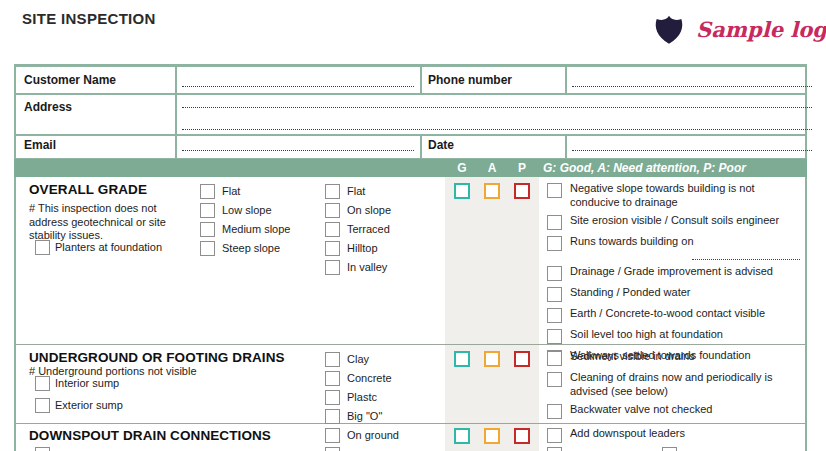  Describe the element at coordinates (671, 384) in the screenshot. I see `finding-text: Cleaning of drains now and periodically …` at that location.